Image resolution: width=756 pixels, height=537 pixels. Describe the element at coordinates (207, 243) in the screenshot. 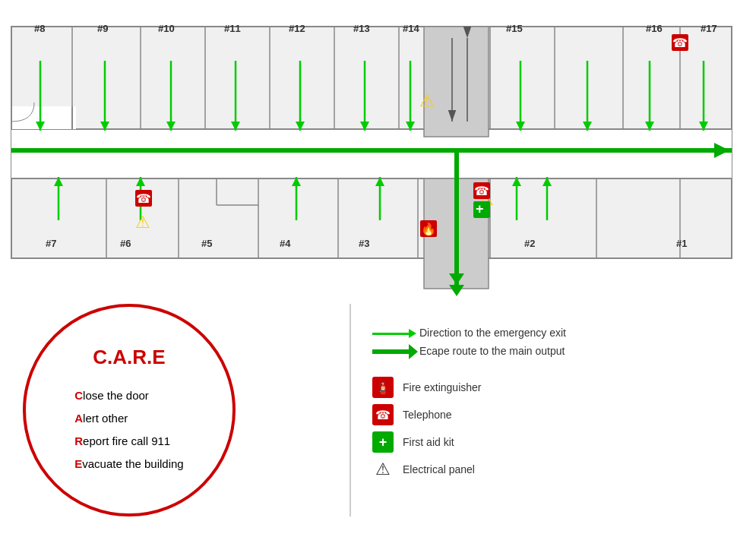

I see `svg-text: #5` at that location.